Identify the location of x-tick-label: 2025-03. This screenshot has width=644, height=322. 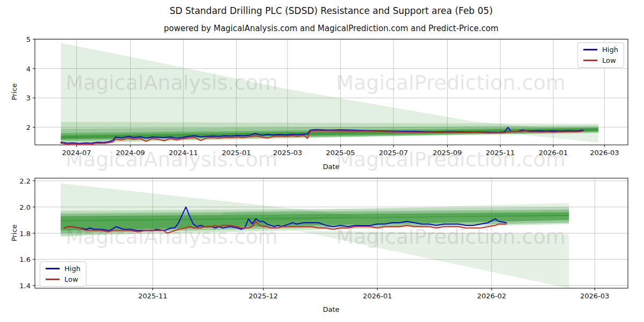
(288, 152).